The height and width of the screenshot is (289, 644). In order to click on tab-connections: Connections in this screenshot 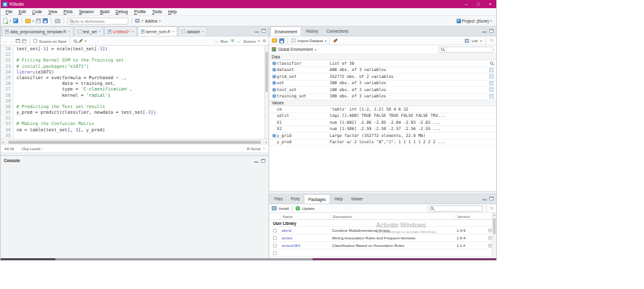, I will do `click(337, 31)`.